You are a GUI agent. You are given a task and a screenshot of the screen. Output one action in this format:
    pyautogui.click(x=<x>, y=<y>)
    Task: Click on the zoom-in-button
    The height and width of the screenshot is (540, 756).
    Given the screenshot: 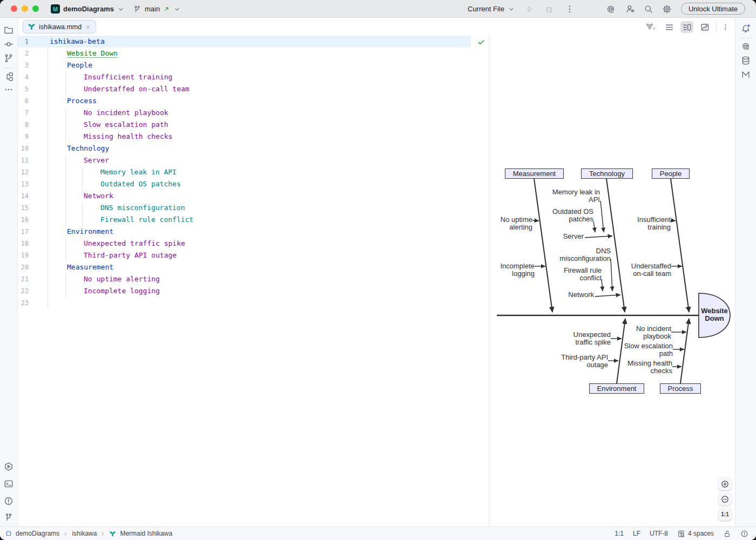 What is the action you would take?
    pyautogui.click(x=725, y=484)
    